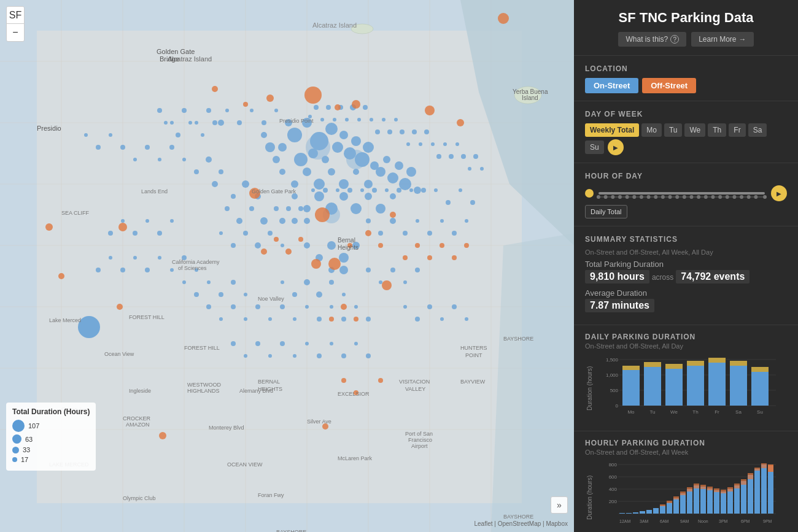  Describe the element at coordinates (15, 24) in the screenshot. I see `map-zoom-controls: SF TNC Parking Data −` at that location.